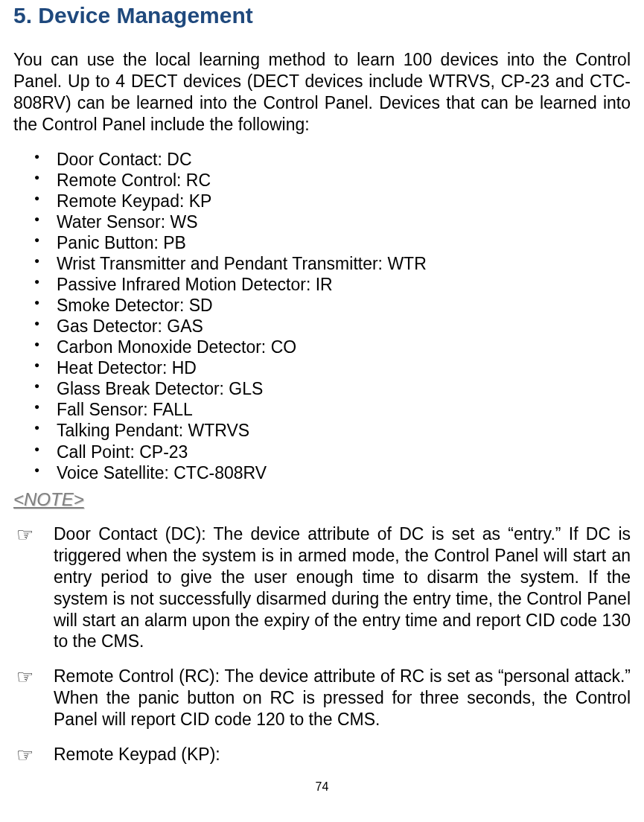  What do you see at coordinates (332, 222) in the screenshot?
I see `list-item: Water Sensor: WS` at bounding box center [332, 222].